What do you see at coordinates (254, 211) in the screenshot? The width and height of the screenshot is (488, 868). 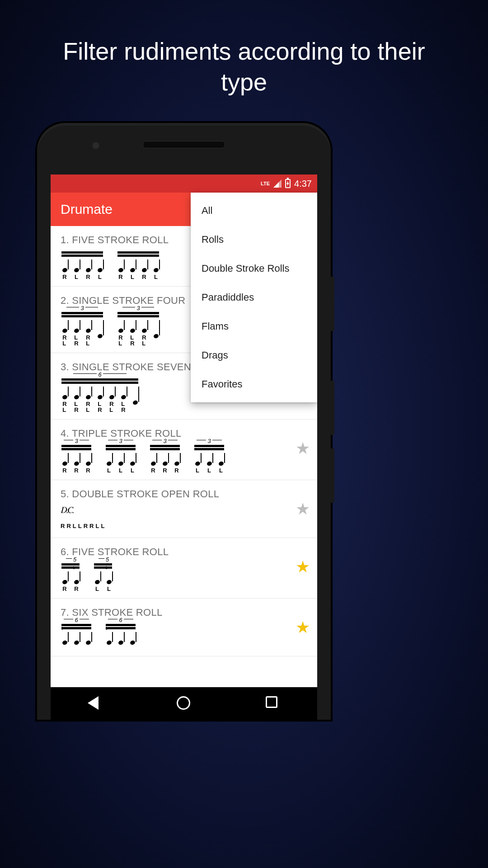 I see `filter-menu-item: All` at bounding box center [254, 211].